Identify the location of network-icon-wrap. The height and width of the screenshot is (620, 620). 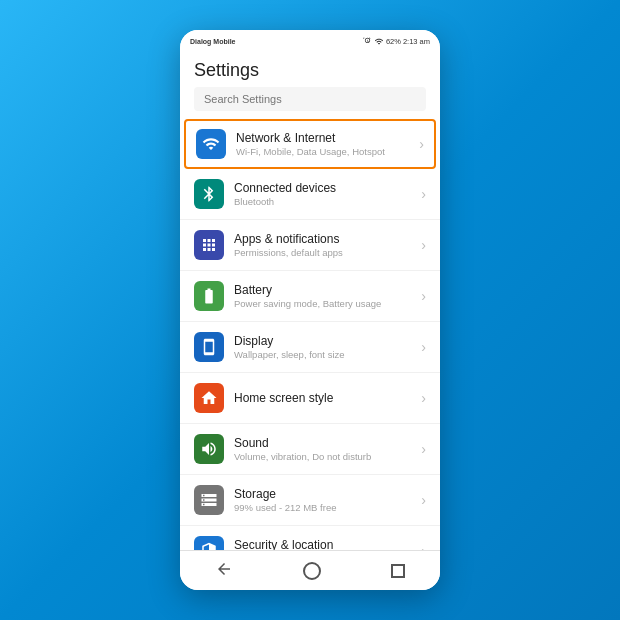
(211, 144).